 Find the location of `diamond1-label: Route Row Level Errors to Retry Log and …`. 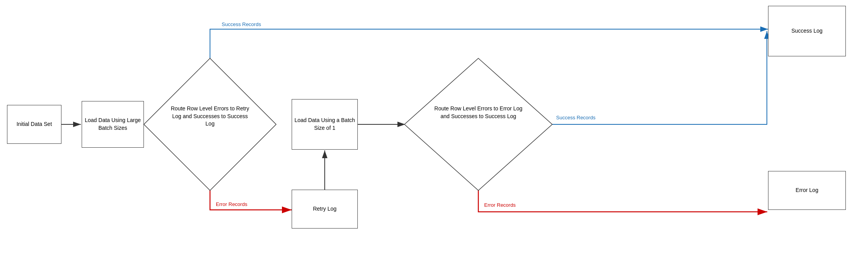

diamond1-label: Route Row Level Errors to Retry Log and … is located at coordinates (210, 117).